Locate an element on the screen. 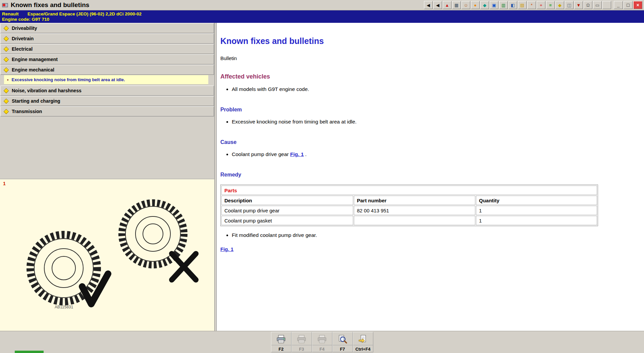 The width and height of the screenshot is (644, 353). bottom-toolbar: F2 F3 is located at coordinates (322, 342).